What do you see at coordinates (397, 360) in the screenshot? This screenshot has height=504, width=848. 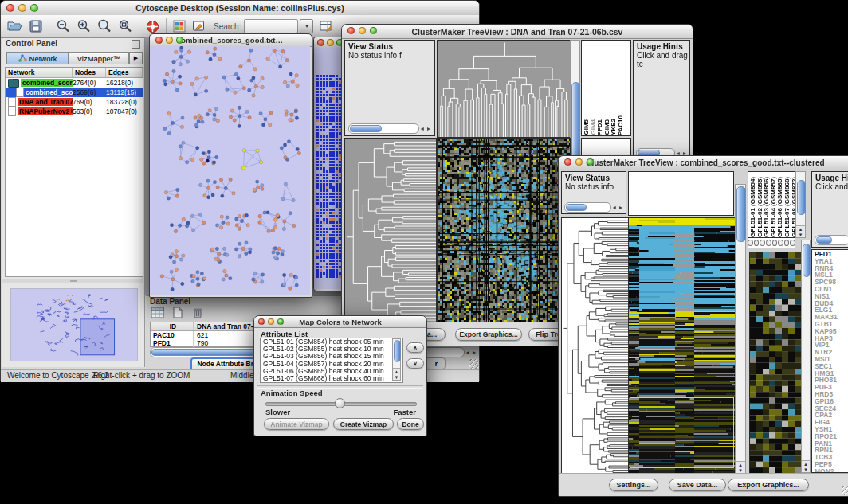 I see `list-vscrollbar: ▴▾` at bounding box center [397, 360].